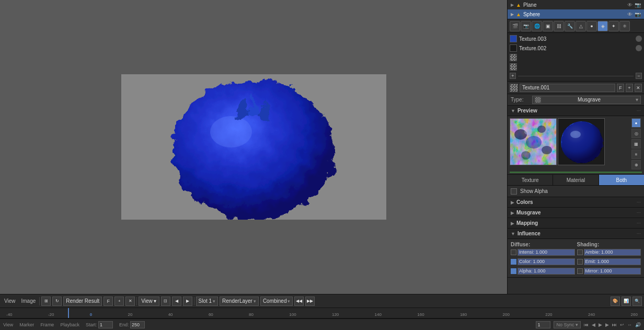  I want to click on colors-header: ▶ Colors ···, so click(576, 202).